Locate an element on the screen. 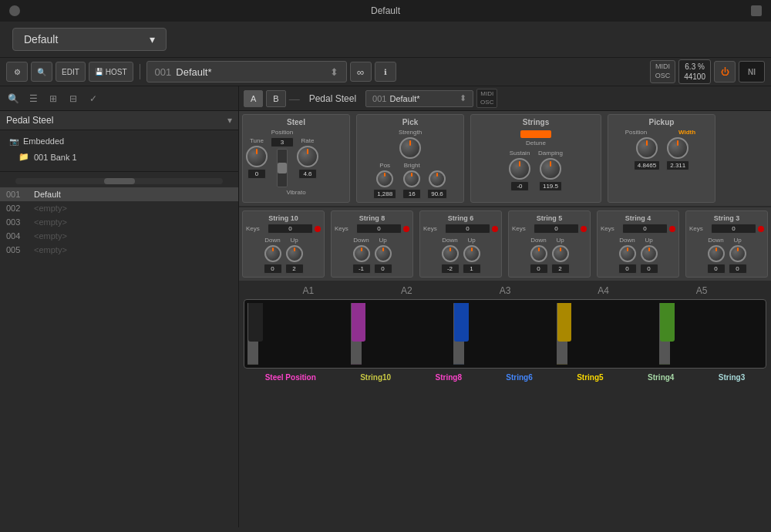 The width and height of the screenshot is (771, 532). string4-knobs: Down 0 Up 0 is located at coordinates (638, 255).